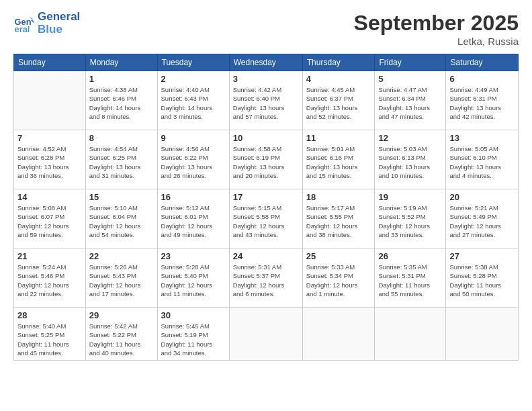  Describe the element at coordinates (266, 163) in the screenshot. I see `day-info: Sunrise: 4:58 AMSunset: 6:19 PMDaylight:…` at that location.